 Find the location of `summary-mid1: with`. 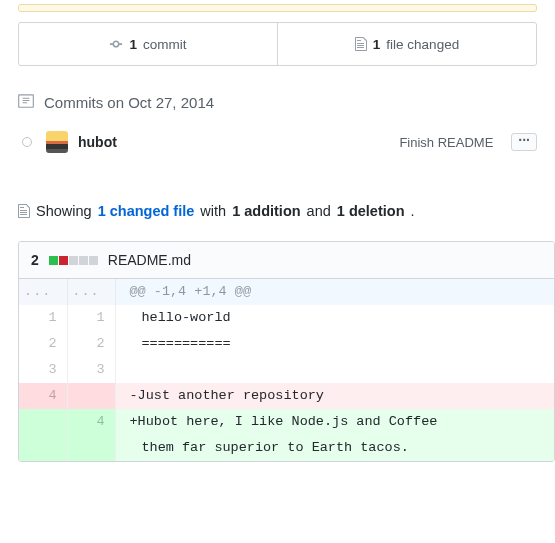

summary-mid1: with is located at coordinates (213, 211).